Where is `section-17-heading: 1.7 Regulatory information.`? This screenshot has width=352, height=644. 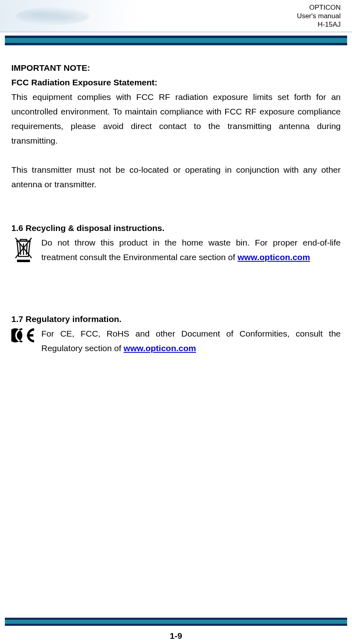 section-17-heading: 1.7 Regulatory information. is located at coordinates (176, 319).